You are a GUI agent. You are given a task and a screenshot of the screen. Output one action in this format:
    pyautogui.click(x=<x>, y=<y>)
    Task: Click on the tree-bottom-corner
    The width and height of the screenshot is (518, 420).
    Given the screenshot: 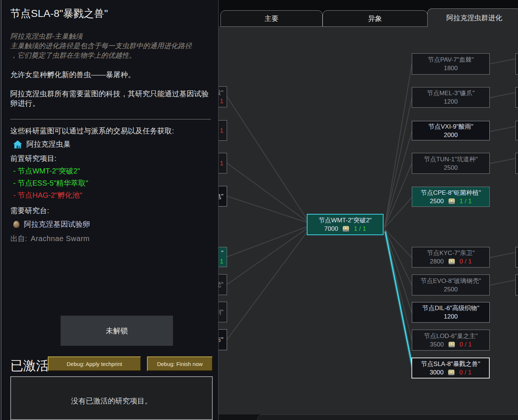 What is the action you would take?
    pyautogui.click(x=388, y=417)
    